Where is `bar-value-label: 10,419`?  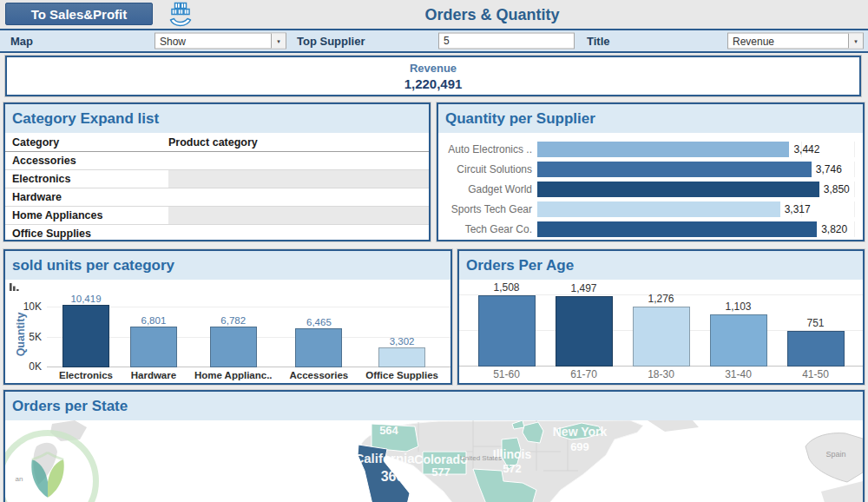 bar-value-label: 10,419 is located at coordinates (85, 299).